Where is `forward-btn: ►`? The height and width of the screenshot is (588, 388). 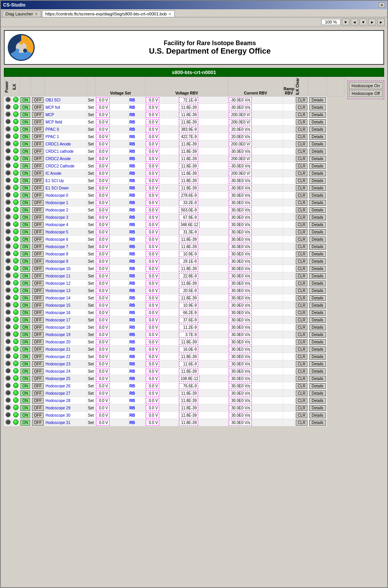
forward-btn: ► is located at coordinates (372, 22).